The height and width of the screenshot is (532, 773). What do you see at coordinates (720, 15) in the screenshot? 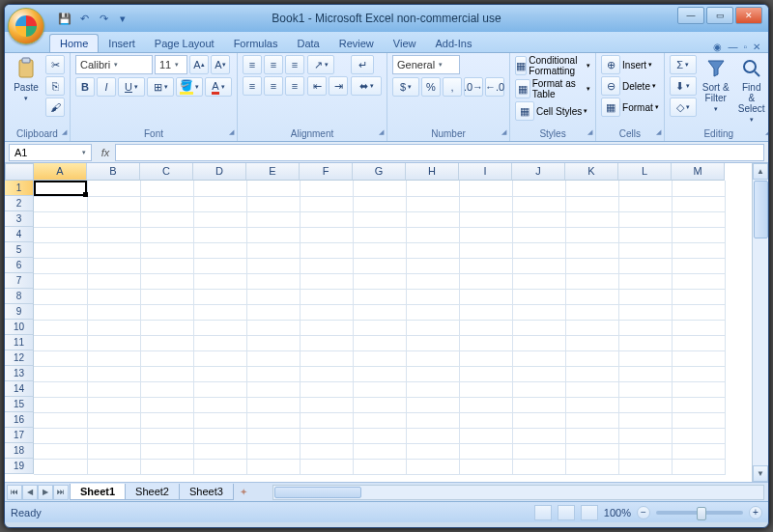
I see `maximize-button: ▭` at bounding box center [720, 15].